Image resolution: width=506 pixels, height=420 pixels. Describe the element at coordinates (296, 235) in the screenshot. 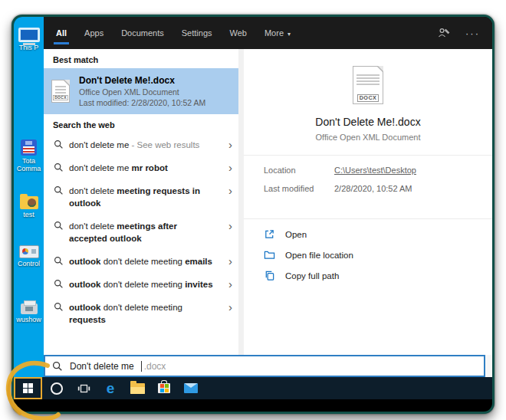

I see `action-label: Open` at that location.